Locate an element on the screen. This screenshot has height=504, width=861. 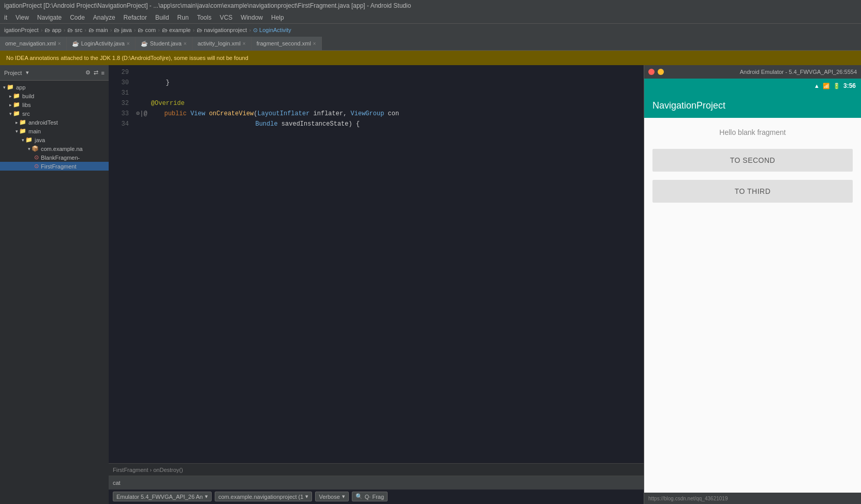
menu-item-help: Help is located at coordinates (277, 18).